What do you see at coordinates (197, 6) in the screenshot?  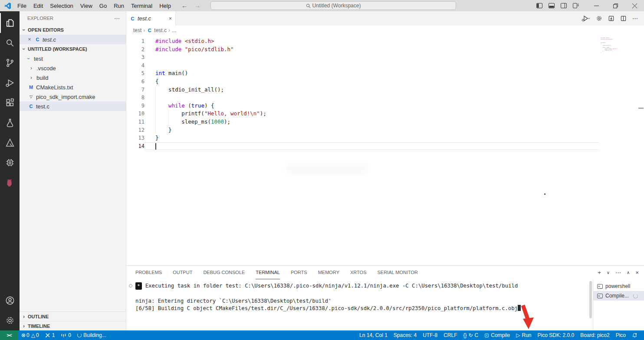 I see `forward-arrow-icon: →` at bounding box center [197, 6].